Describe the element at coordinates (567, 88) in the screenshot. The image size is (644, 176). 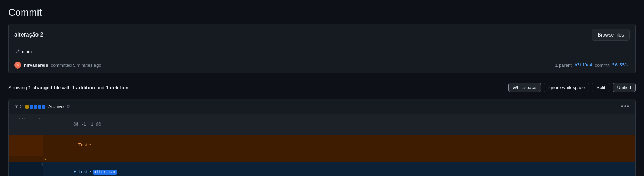
I see `ignore-whitespace-button: Ignore whitespace` at that location.